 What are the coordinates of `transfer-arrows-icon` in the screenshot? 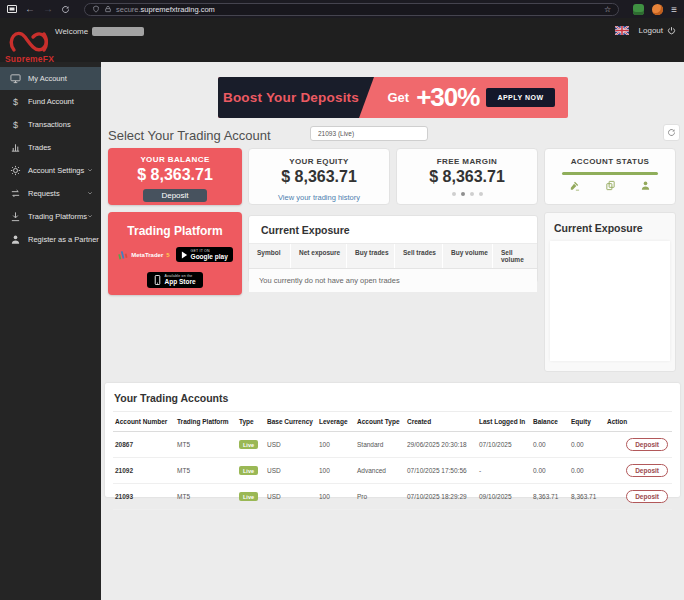 It's located at (16, 194).